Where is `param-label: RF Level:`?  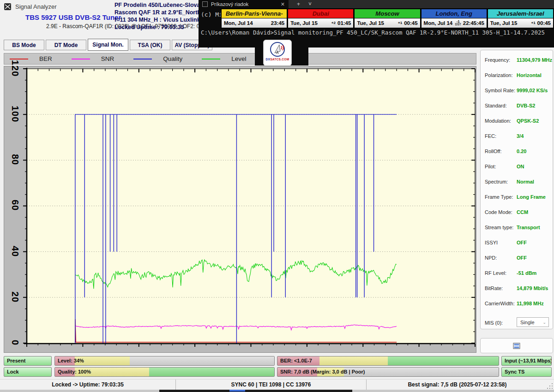
param-label: RF Level: is located at coordinates (496, 273).